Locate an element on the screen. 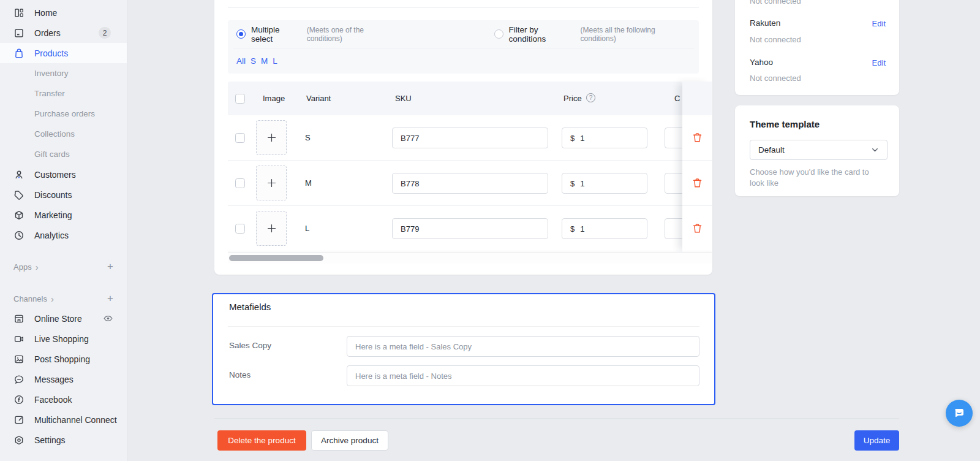 The height and width of the screenshot is (461, 980). metafields-card: Metafields Sales Copy Notes is located at coordinates (464, 349).